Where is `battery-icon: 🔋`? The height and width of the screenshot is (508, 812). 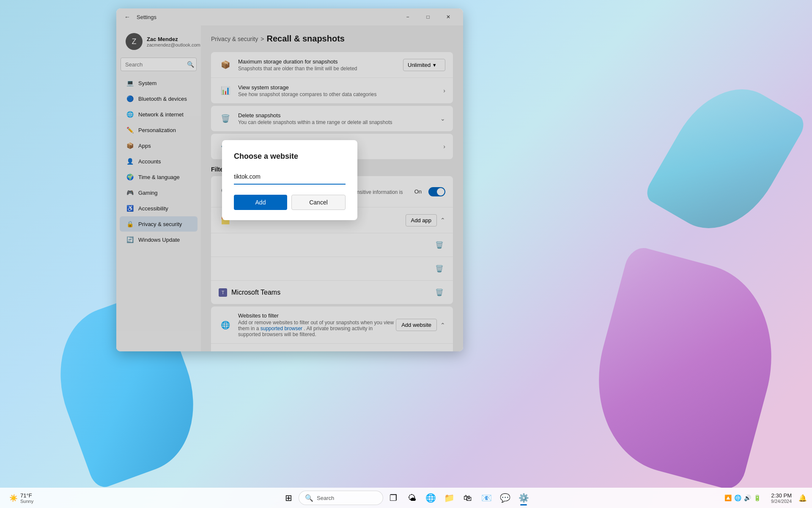 battery-icon: 🔋 is located at coordinates (757, 498).